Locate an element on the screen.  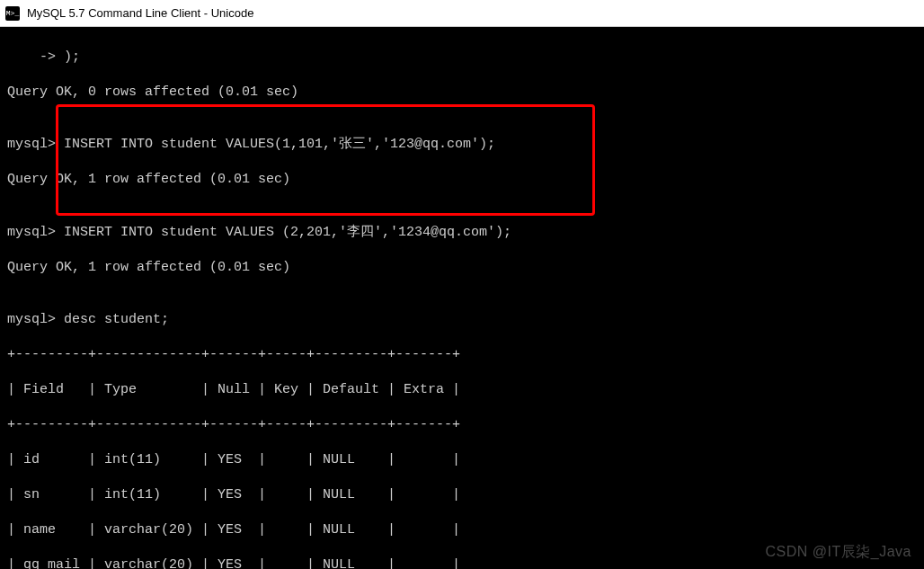
sql-text: INSERT INTO student VALUES(1,101,'张三','1… is located at coordinates (275, 144).